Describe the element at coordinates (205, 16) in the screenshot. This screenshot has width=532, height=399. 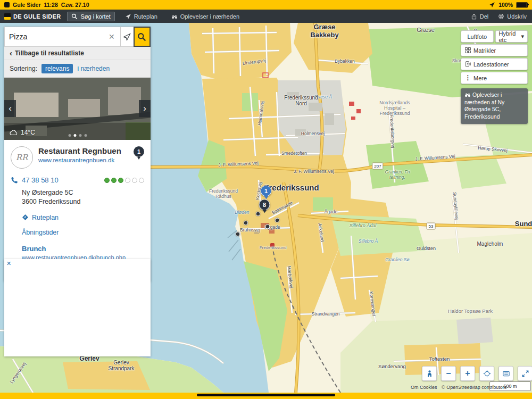
I see `tab-nearby: Oplevelser i nærheden` at that location.